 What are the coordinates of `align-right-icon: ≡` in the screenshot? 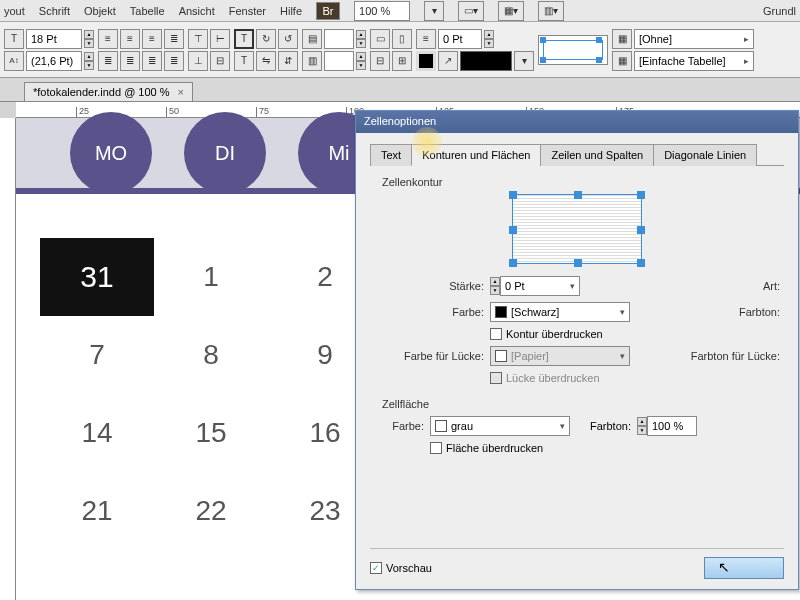 It's located at (152, 39).